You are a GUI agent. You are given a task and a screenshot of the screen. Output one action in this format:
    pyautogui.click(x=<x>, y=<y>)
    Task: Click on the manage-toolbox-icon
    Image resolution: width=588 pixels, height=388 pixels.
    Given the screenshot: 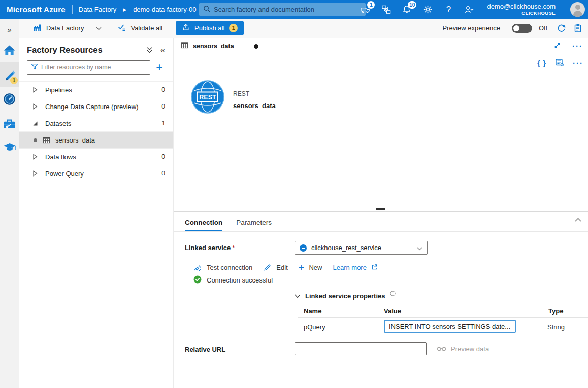 What is the action you would take?
    pyautogui.click(x=9, y=124)
    